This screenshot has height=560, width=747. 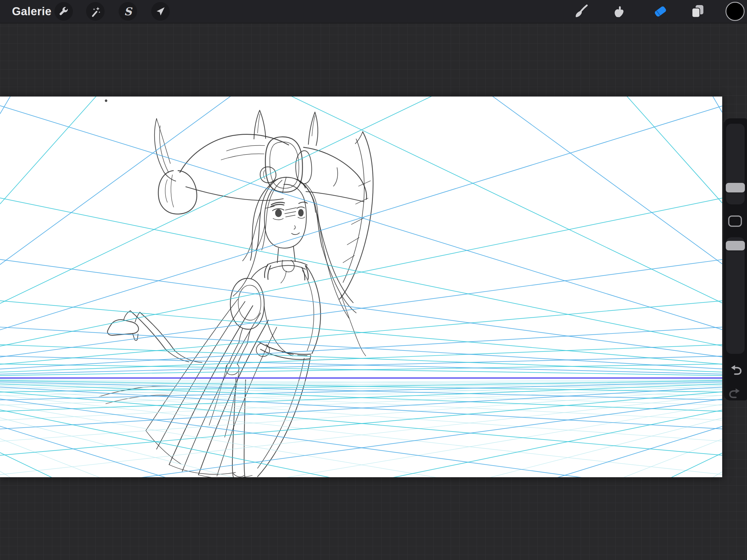 What do you see at coordinates (736, 246) in the screenshot?
I see `opacity-handle` at bounding box center [736, 246].